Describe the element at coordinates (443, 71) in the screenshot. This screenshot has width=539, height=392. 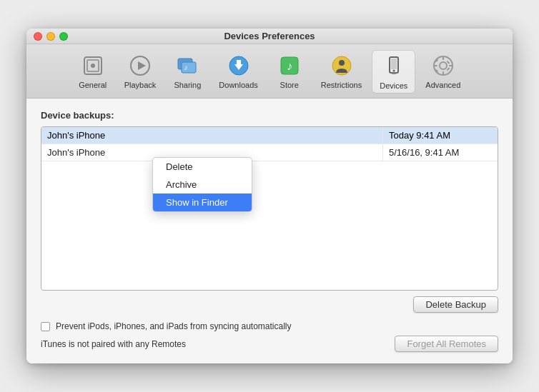
I see `toolbar-item-advanced: Advanced` at that location.